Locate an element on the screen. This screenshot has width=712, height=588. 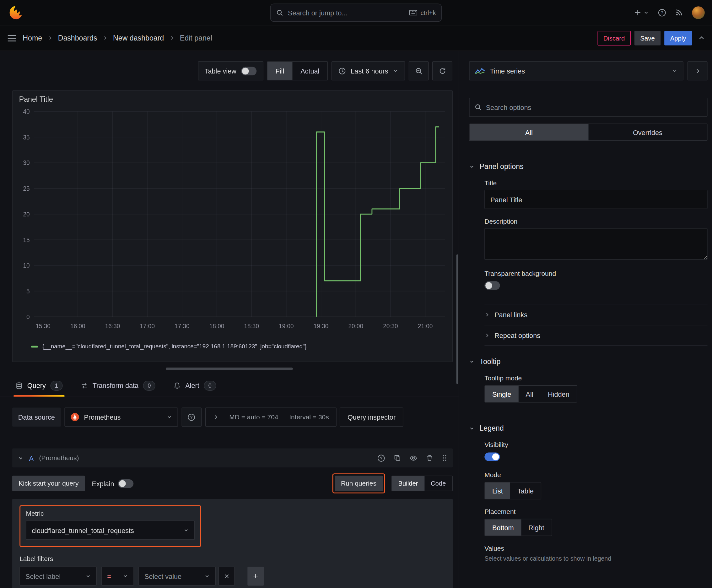
actual-option: Actual is located at coordinates (310, 71).